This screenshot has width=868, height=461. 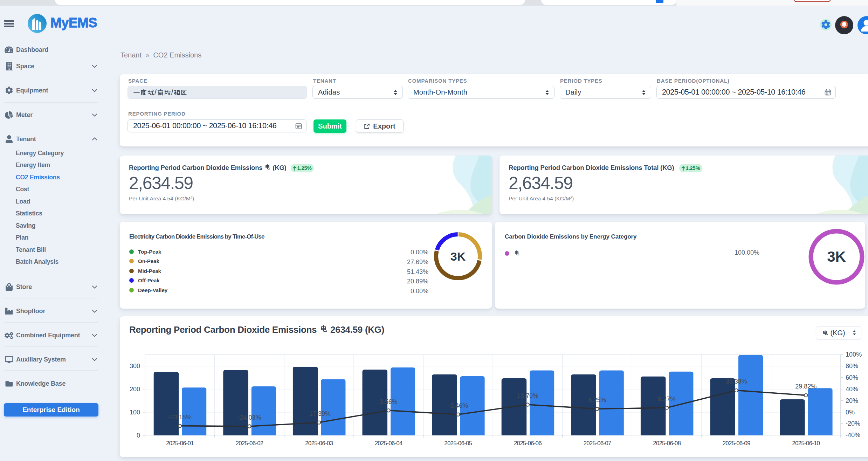 I want to click on svg-text: 2025-06-01, so click(x=180, y=443).